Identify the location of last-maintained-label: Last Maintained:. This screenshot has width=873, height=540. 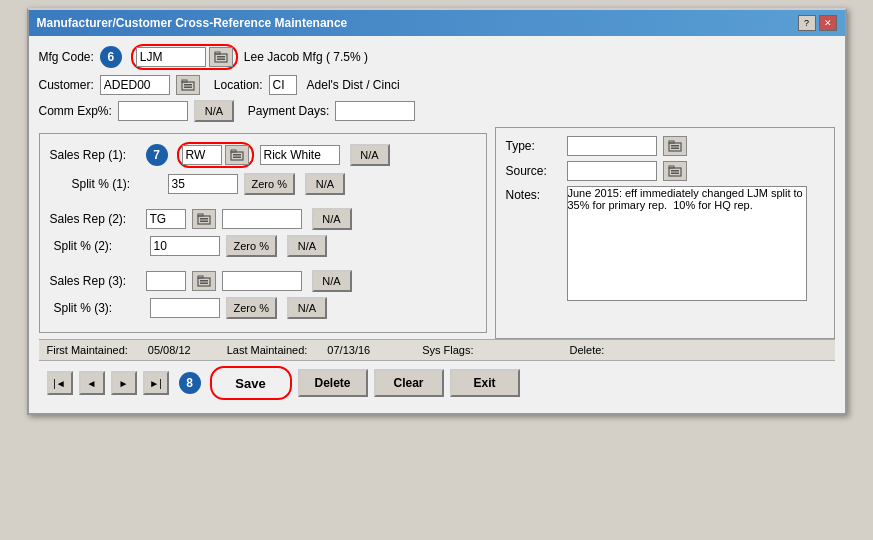
(268, 350).